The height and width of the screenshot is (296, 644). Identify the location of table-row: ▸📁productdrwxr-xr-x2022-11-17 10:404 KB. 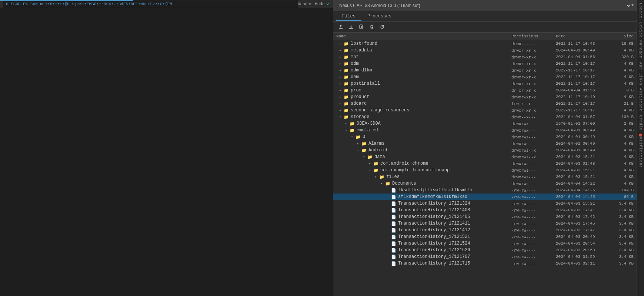
(485, 97).